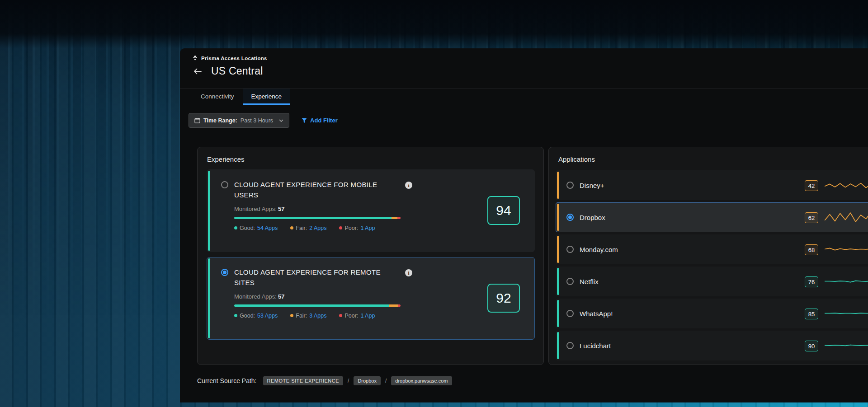  Describe the element at coordinates (268, 228) in the screenshot. I see `good-apps-link: 54 Apps` at that location.